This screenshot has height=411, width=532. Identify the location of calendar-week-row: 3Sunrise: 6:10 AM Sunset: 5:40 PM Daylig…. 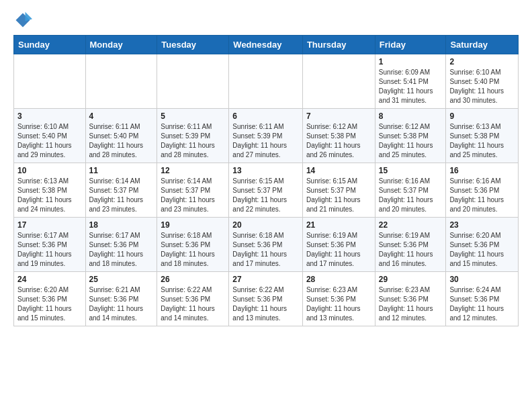
(266, 136).